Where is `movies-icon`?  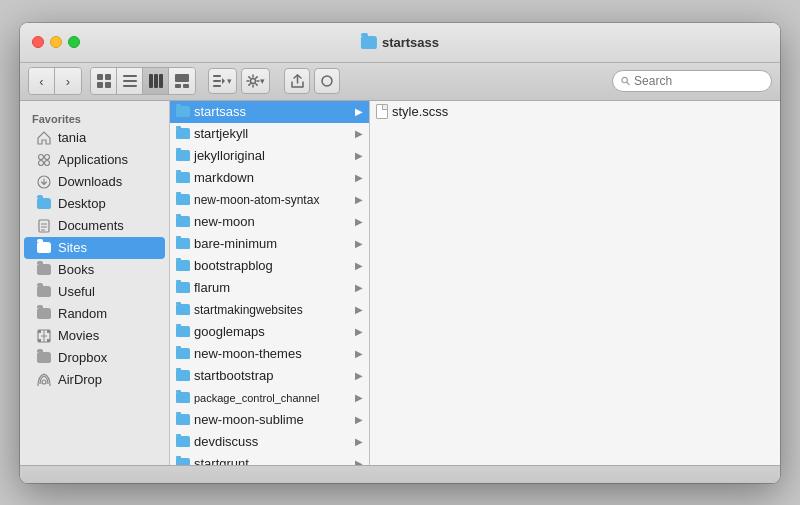 movies-icon is located at coordinates (44, 336).